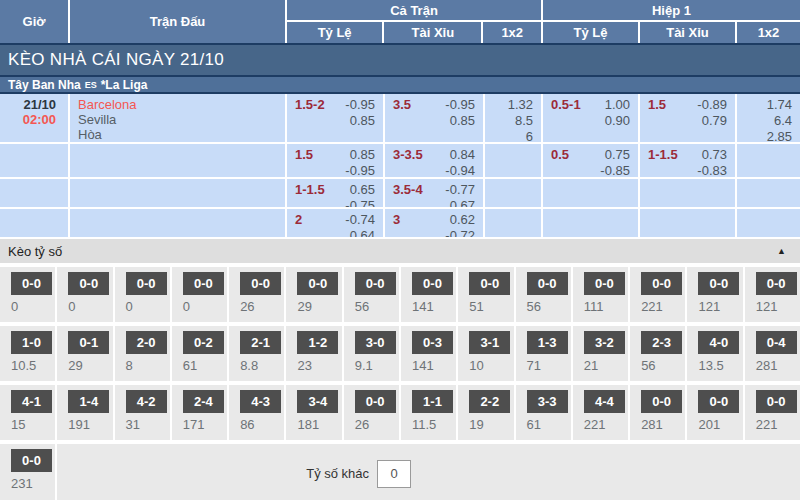 This screenshot has height=500, width=800. Describe the element at coordinates (432, 402) in the screenshot. I see `score-button: 1-1` at that location.